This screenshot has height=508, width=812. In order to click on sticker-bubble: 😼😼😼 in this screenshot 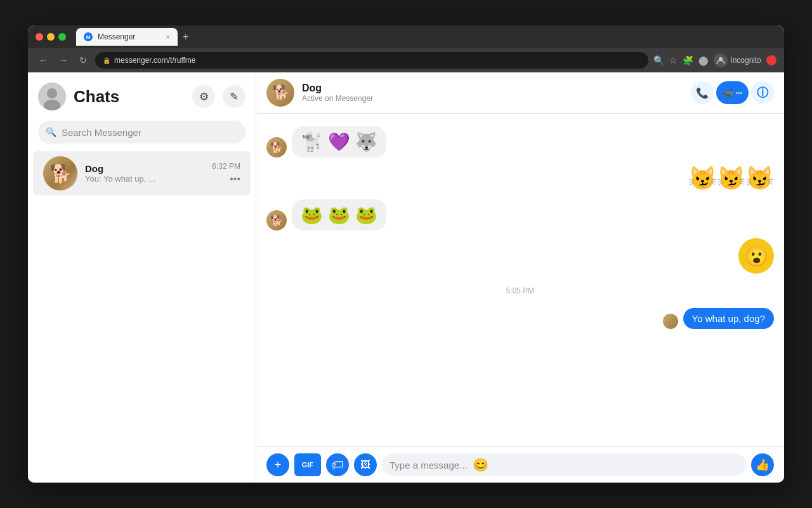, I will do `click(731, 178)`.